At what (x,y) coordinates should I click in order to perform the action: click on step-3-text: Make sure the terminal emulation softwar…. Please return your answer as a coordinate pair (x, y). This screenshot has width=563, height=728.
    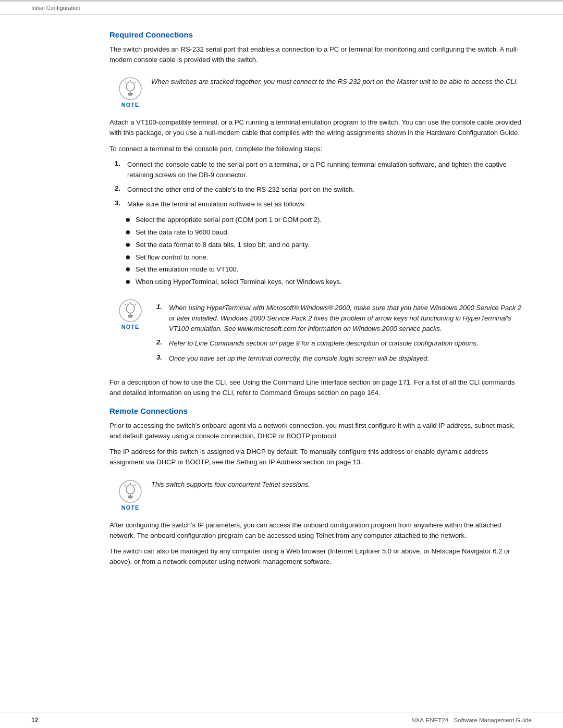
    Looking at the image, I should click on (324, 204).